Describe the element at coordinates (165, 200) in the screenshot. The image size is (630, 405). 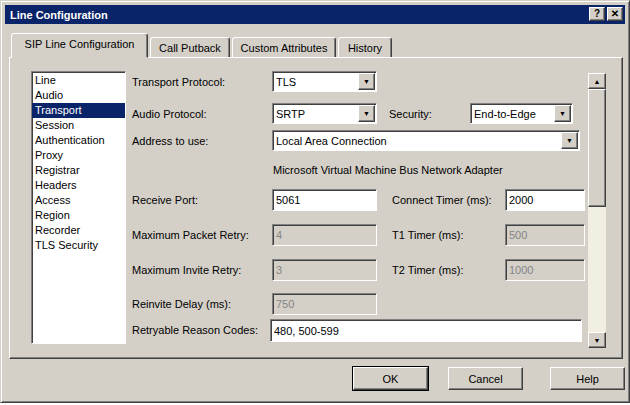
I see `receive-port-label: Receive Port:` at that location.